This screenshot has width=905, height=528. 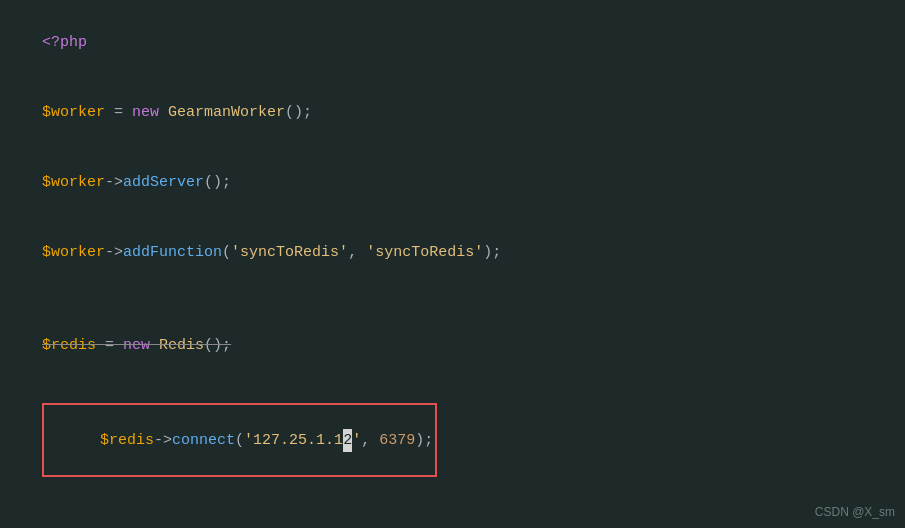 I want to click on line-php-open: <?php, so click(x=452, y=43).